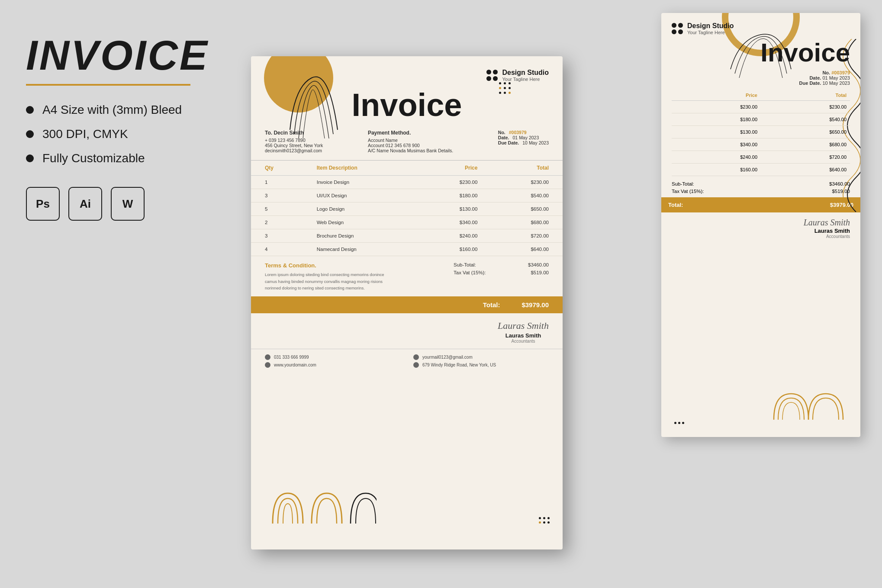 The width and height of the screenshot is (882, 588). What do you see at coordinates (447, 357) in the screenshot?
I see `contact-email-text: yourmail0123@gmail.com` at bounding box center [447, 357].